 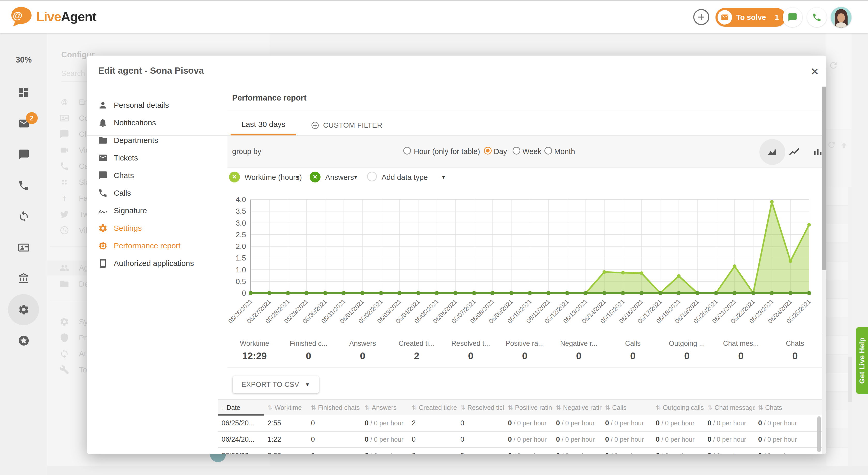 What do you see at coordinates (154, 211) in the screenshot?
I see `modal-menu-signature: Signature` at bounding box center [154, 211].